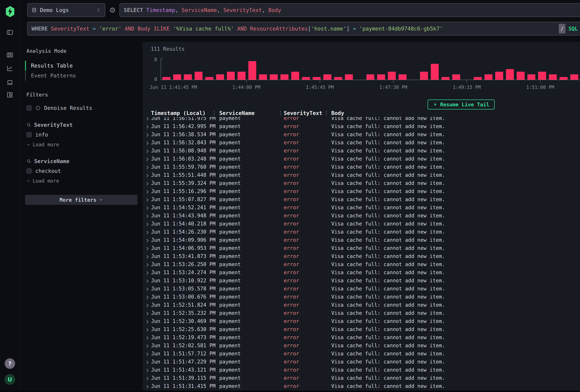 This screenshot has width=580, height=392. Describe the element at coordinates (361, 207) in the screenshot. I see `table-row: Jun 11 1:54:52.241 PM payment error Visa…` at that location.